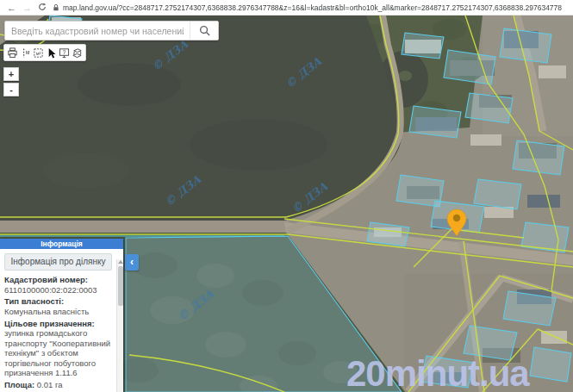 The image size is (573, 392). Describe the element at coordinates (47, 279) in the screenshot. I see `field-label: Кадастровий номер:` at that location.